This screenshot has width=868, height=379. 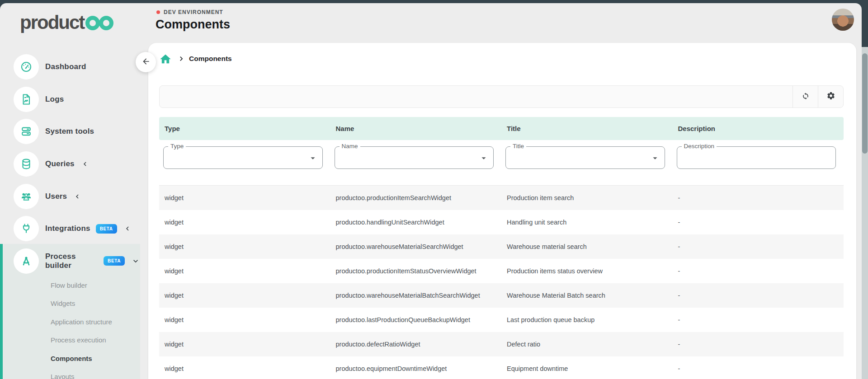 I want to click on column-header: Title, so click(x=587, y=128).